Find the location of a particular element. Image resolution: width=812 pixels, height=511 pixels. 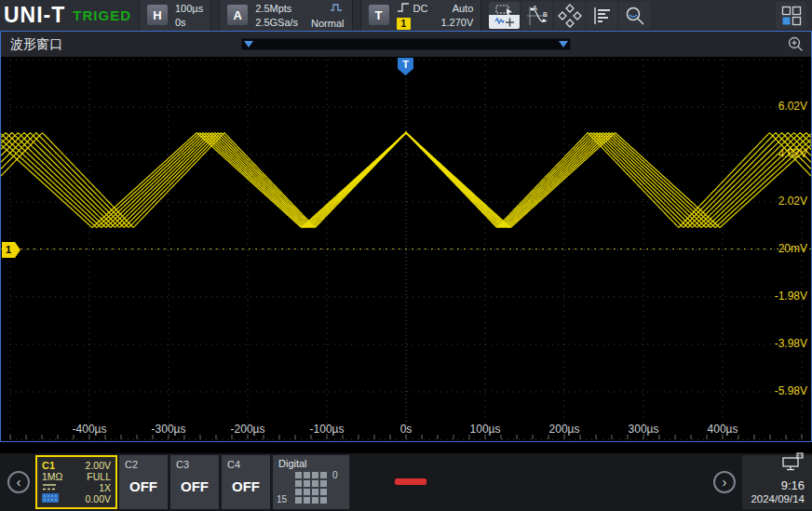

y-axis-label: 20mV is located at coordinates (779, 249).